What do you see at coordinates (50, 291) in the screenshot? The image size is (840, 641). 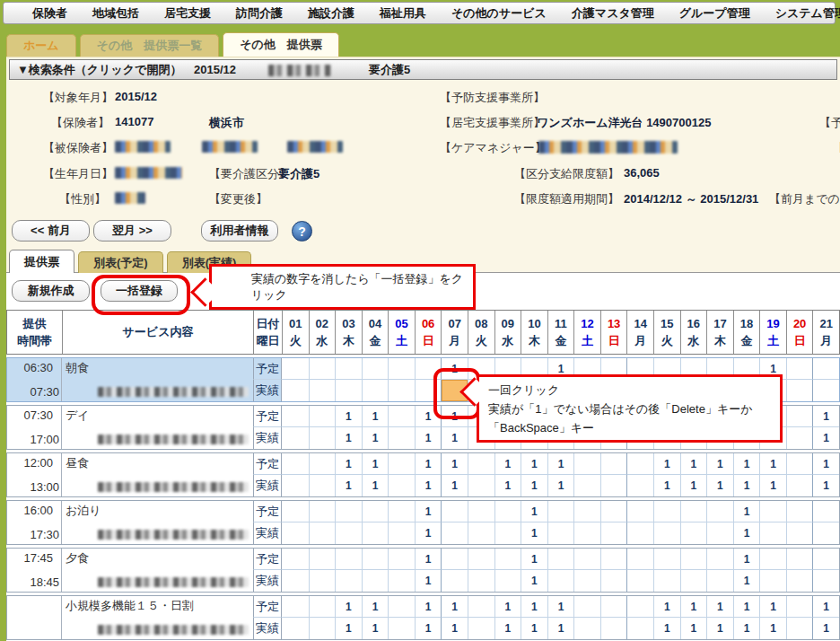 I see `new-button: 新規作成` at bounding box center [50, 291].